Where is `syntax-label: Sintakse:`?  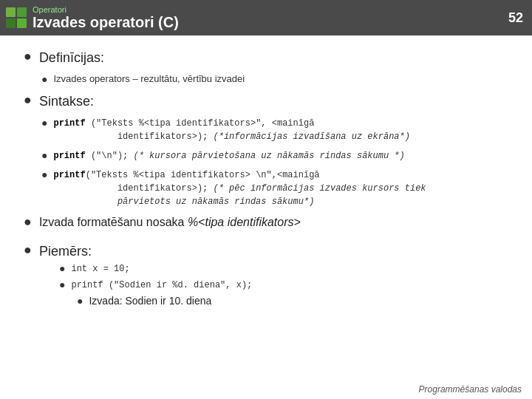 syntax-label: Sintakse: is located at coordinates (66, 102).